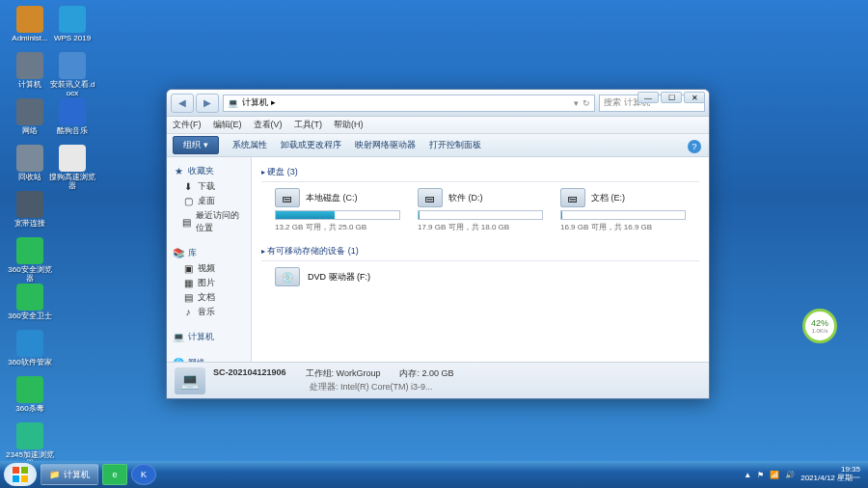  I want to click on menu-edit: 编辑(E), so click(228, 125).